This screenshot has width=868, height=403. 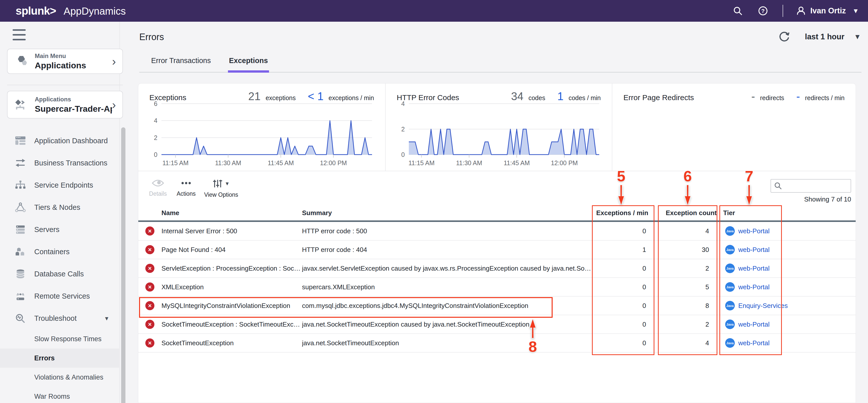 I want to click on row-name: Page Not Found : 404, so click(x=232, y=250).